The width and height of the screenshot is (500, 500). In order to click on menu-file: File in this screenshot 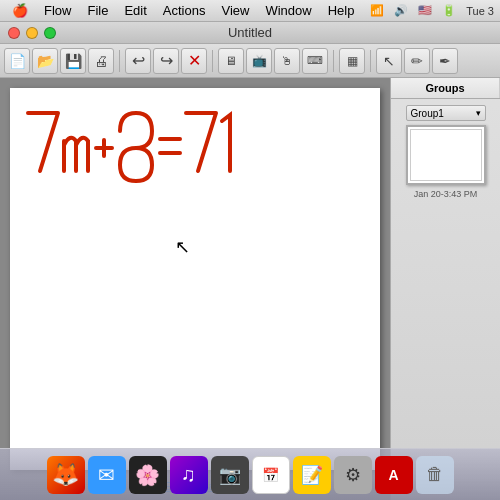, I will do `click(98, 10)`.